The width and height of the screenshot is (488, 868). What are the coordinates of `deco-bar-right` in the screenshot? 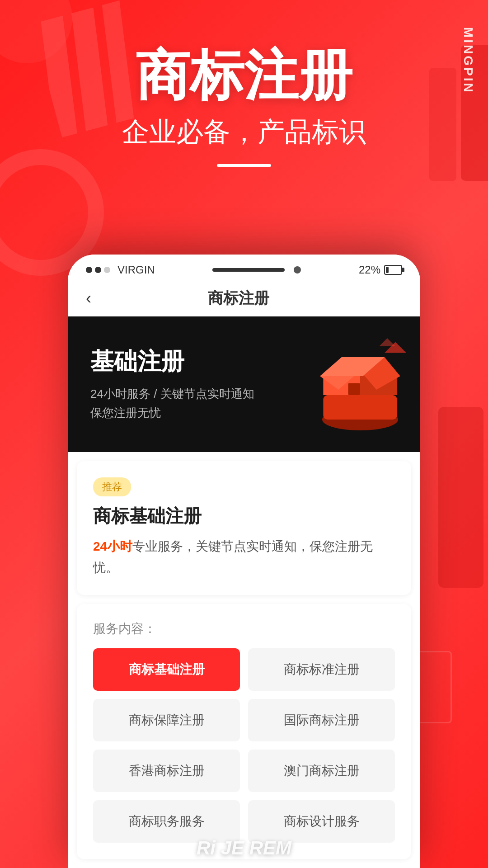 It's located at (461, 497).